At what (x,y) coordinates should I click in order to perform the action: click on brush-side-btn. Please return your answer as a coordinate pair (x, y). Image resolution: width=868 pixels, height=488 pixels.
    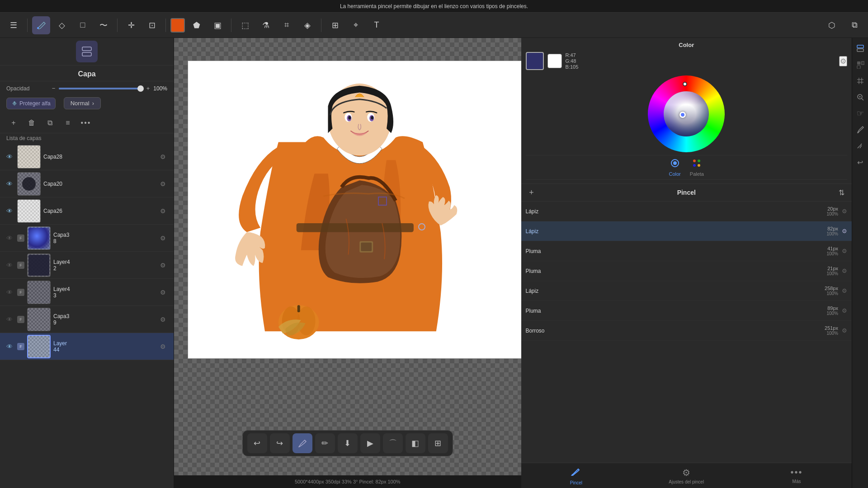
    Looking at the image, I should click on (860, 130).